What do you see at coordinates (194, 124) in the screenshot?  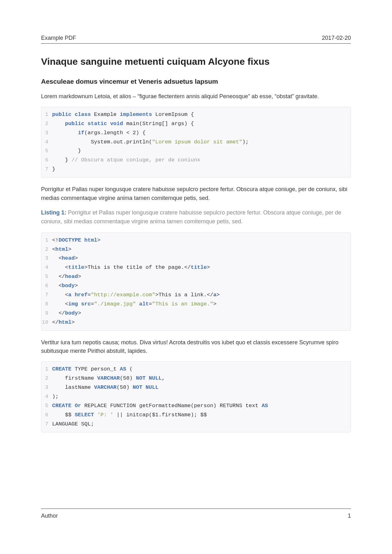 I see `code-line: 2 public static void main(String[] args)…` at bounding box center [194, 124].